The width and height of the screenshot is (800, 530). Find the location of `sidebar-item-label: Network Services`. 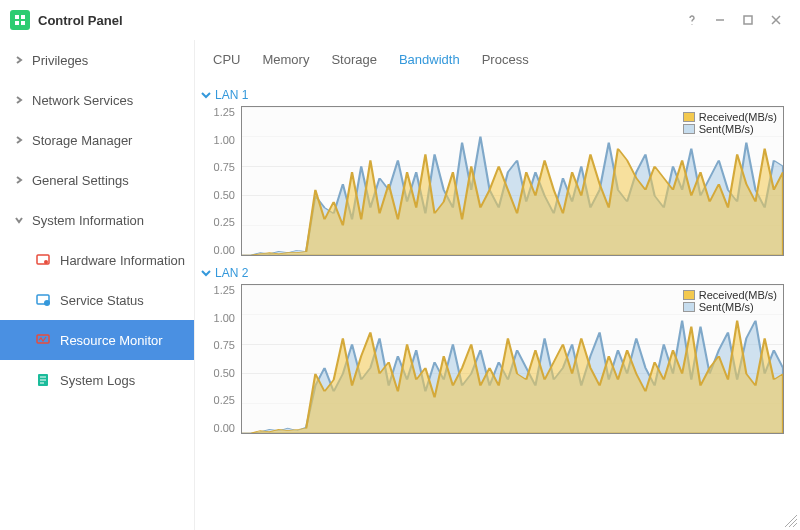

sidebar-item-label: Network Services is located at coordinates (82, 100).